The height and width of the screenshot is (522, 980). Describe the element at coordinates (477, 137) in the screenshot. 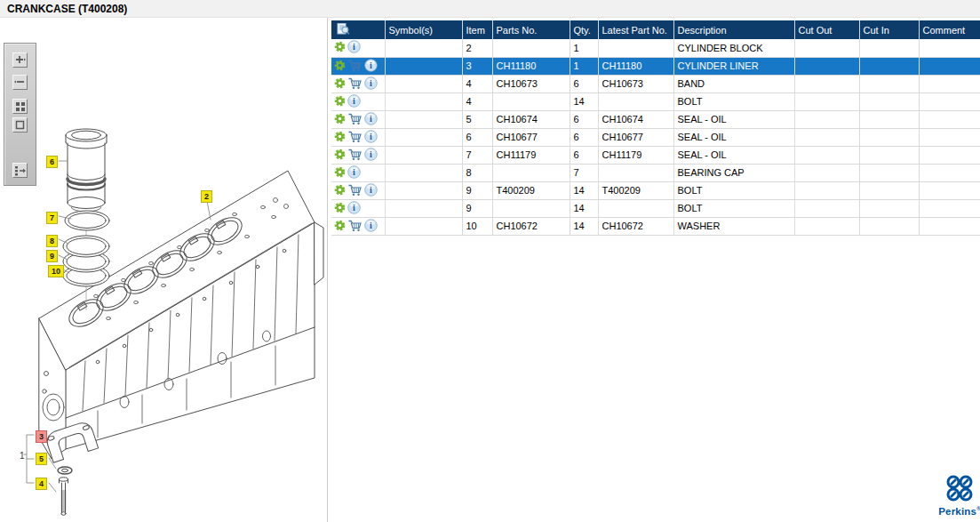

I see `cell-item: 6` at that location.